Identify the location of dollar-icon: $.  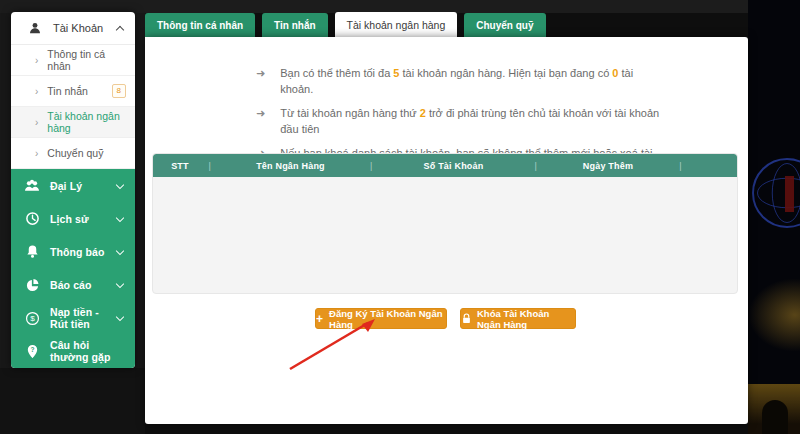
(32, 318).